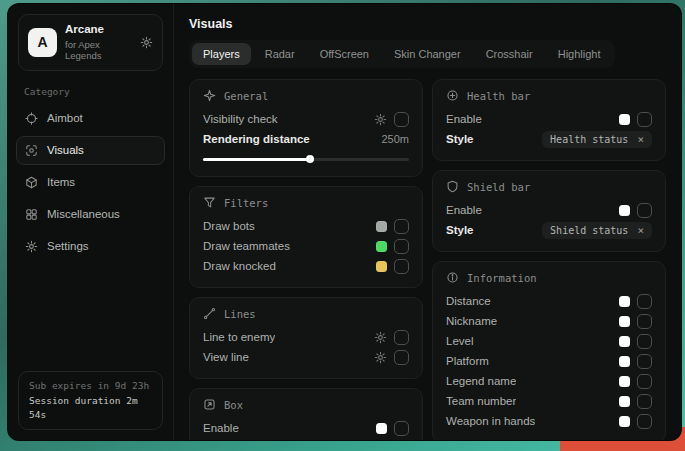 The image size is (685, 451). I want to click on tab-skin-changer: Skin Changer, so click(428, 54).